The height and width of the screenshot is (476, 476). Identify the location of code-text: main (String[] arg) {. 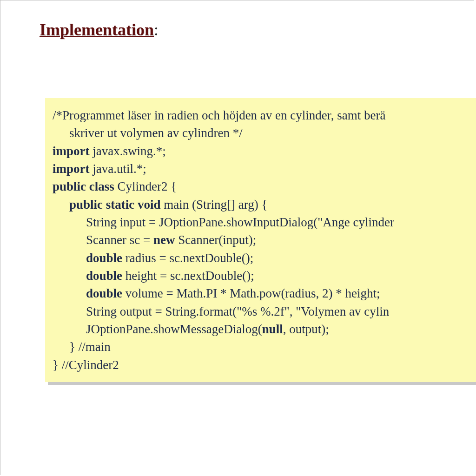
(216, 205).